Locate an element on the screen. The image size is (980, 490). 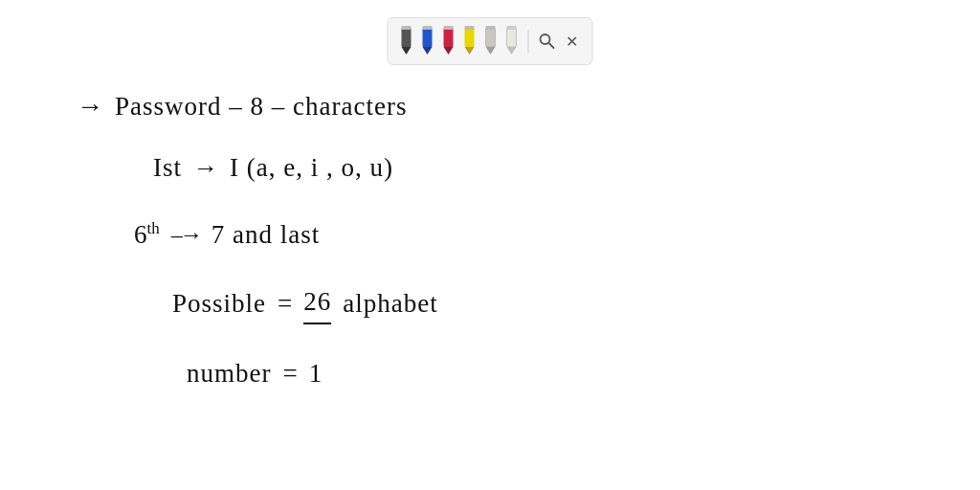
line1-arrow: → is located at coordinates (90, 106).